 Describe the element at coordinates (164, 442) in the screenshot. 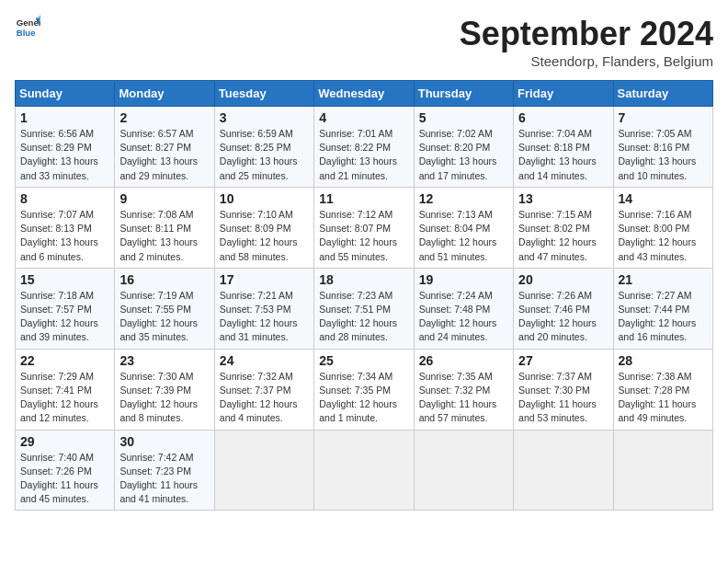

I see `day-number: 30` at that location.